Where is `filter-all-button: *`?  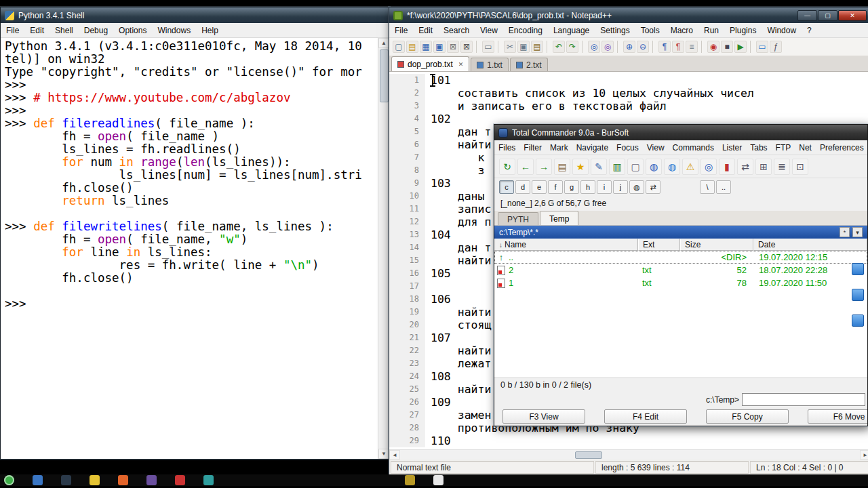 filter-all-button: * is located at coordinates (845, 232).